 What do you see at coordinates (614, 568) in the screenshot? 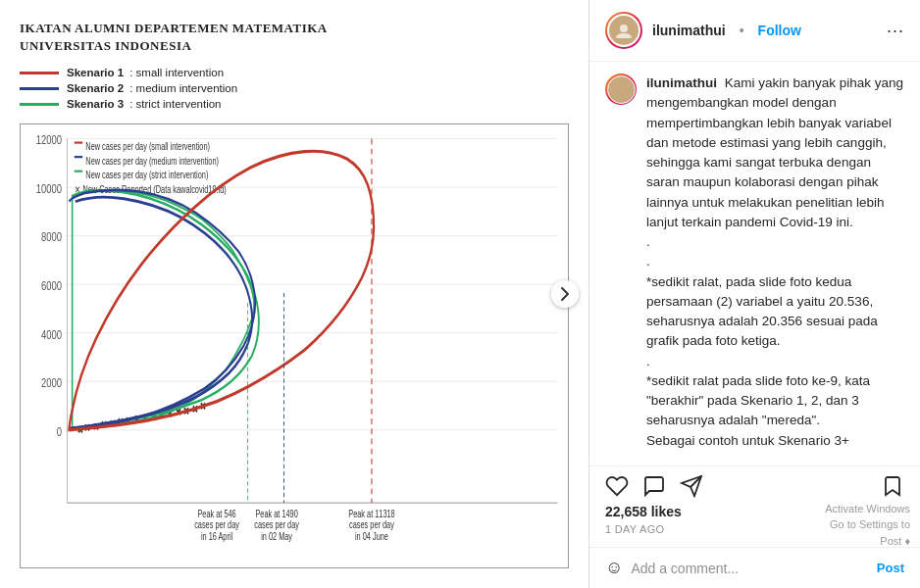
I see `emoji-button: ☺` at bounding box center [614, 568].